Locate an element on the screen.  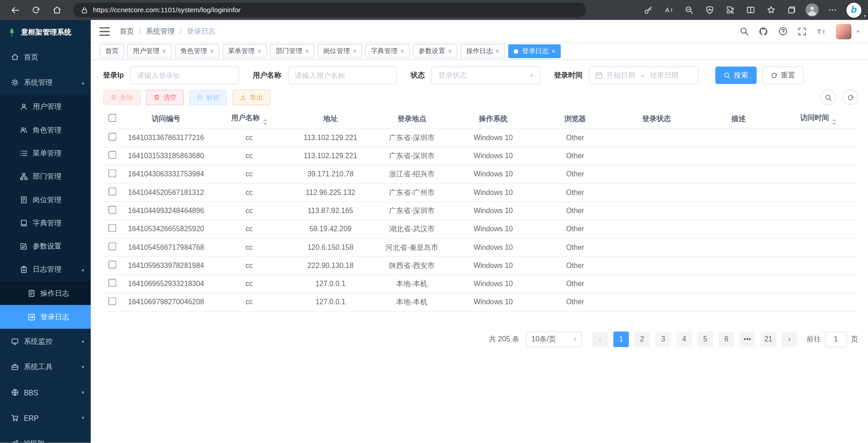
table-row: 1641059633978281984cc222.90.130.18陕西省-西安… is located at coordinates (481, 265).